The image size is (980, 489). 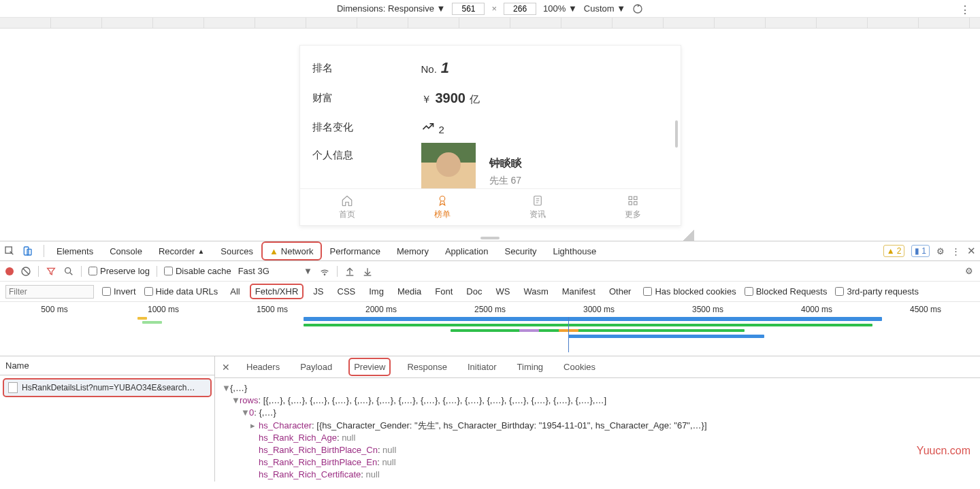 What do you see at coordinates (348, 207) in the screenshot?
I see `nav-home: 首页` at bounding box center [348, 207].